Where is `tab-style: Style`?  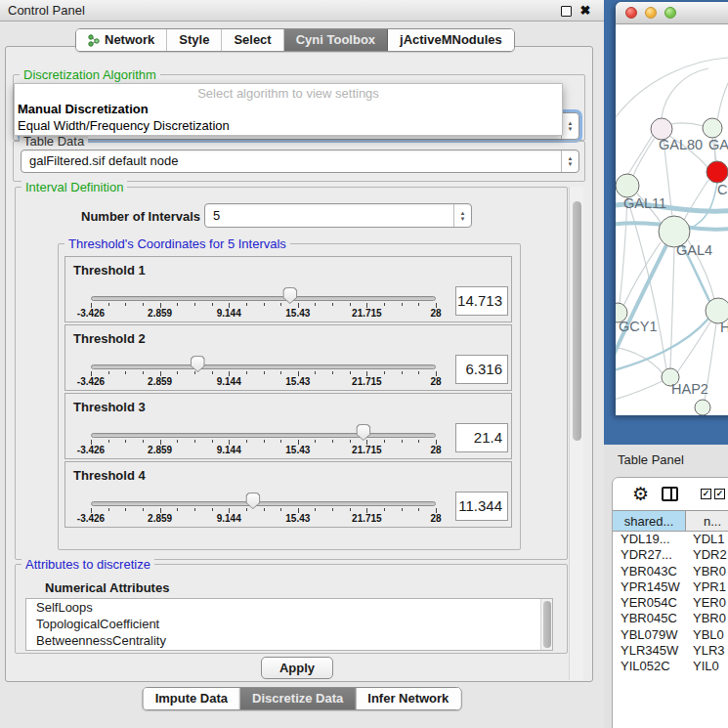 tab-style: Style is located at coordinates (194, 40).